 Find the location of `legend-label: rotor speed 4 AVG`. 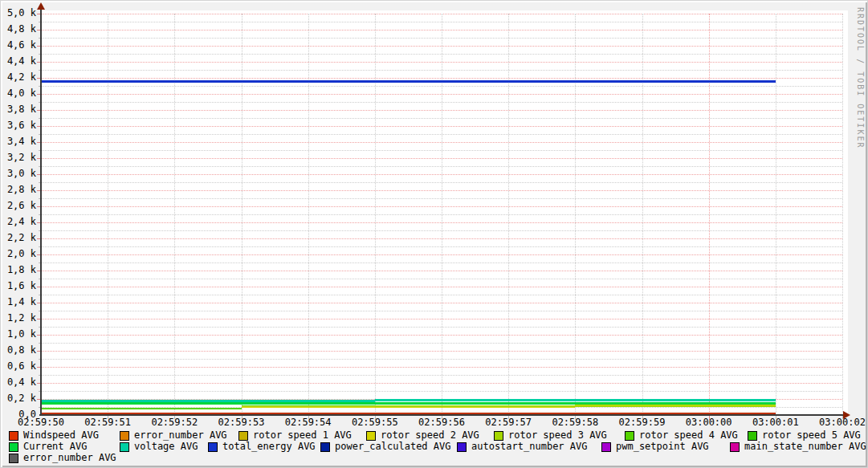

legend-label: rotor speed 4 AVG is located at coordinates (689, 435).